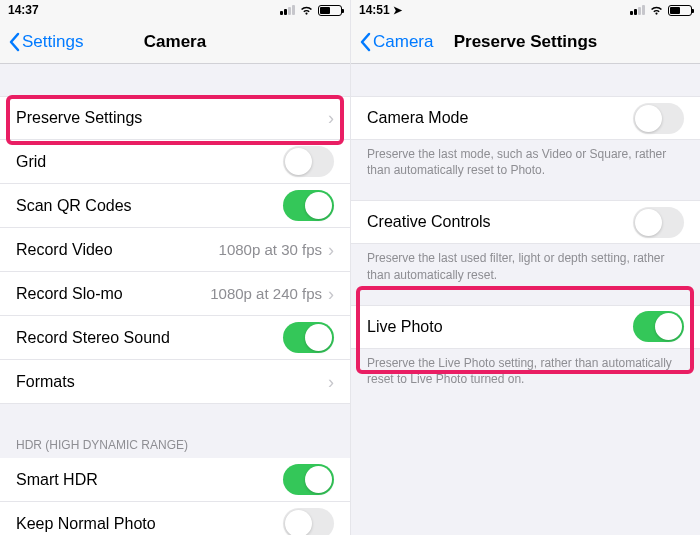  I want to click on row-label: Preserve Settings, so click(172, 118).